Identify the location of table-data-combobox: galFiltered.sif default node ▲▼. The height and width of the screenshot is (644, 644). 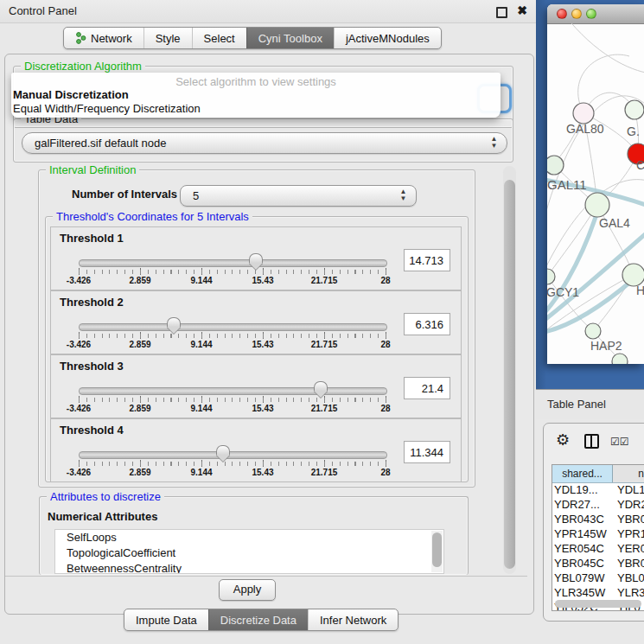
(265, 143).